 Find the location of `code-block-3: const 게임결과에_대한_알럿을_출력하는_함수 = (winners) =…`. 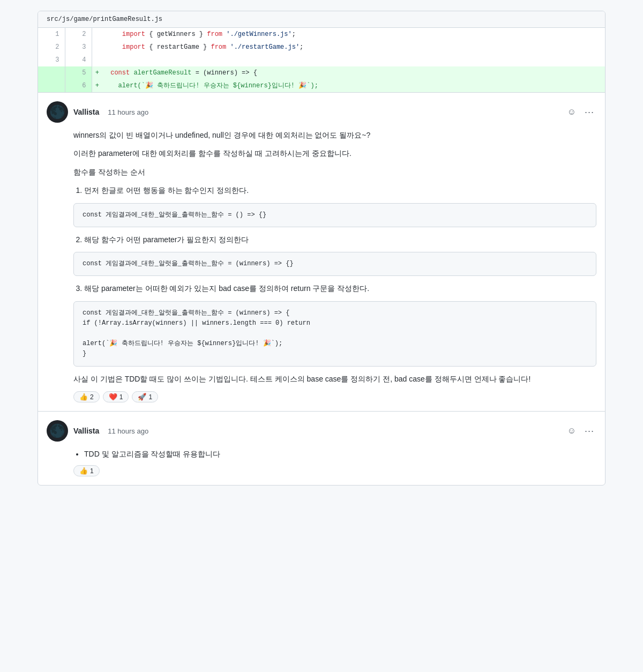

code-block-3: const 게임결과에_대한_알럿을_출력하는_함수 = (winners) =… is located at coordinates (335, 334).